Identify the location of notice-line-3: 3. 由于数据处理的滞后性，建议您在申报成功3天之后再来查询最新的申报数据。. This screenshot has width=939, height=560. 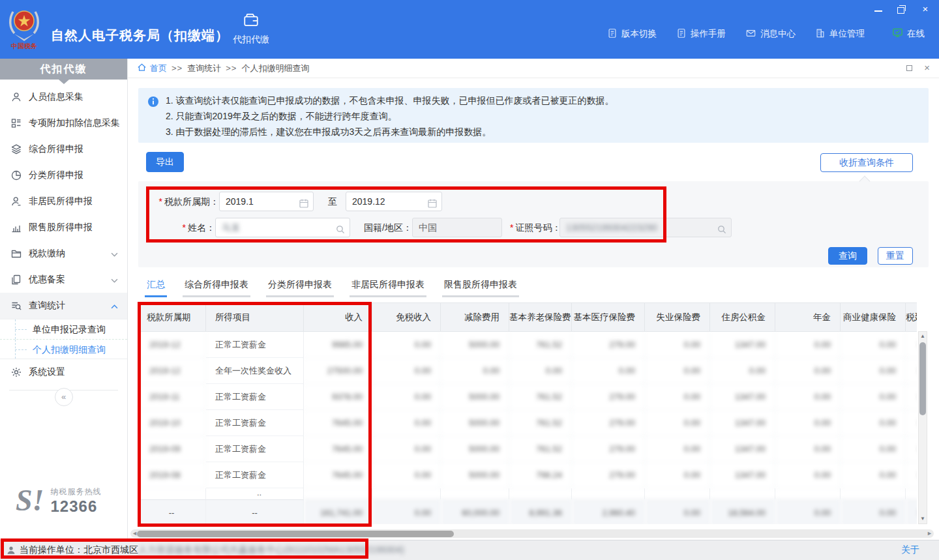
(542, 132).